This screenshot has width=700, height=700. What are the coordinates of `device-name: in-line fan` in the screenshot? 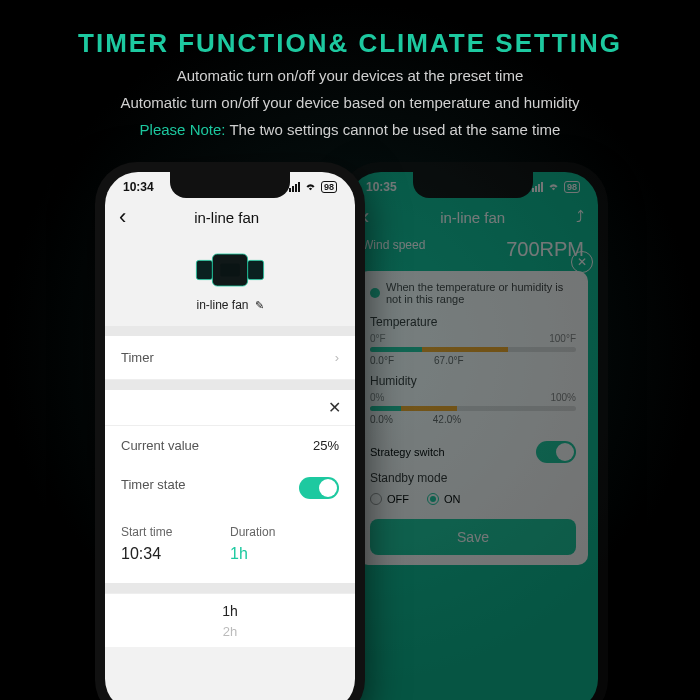 It's located at (222, 305).